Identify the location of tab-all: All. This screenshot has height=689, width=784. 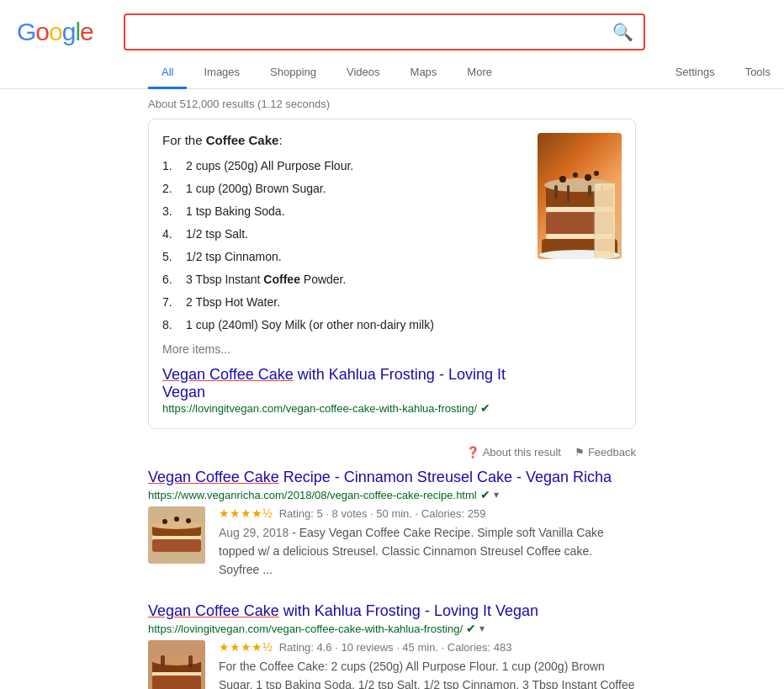
(167, 73).